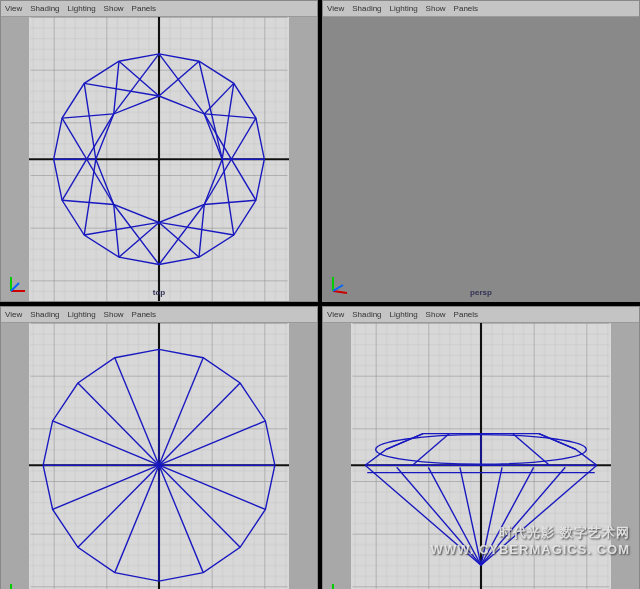 The height and width of the screenshot is (589, 640). Describe the element at coordinates (159, 292) in the screenshot. I see `viewport-label: top` at that location.